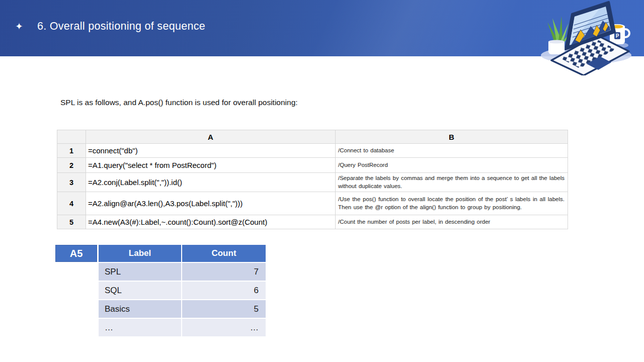 The width and height of the screenshot is (644, 362). Describe the element at coordinates (211, 165) in the screenshot. I see `code-cell: =A1.query("select * from PostRecord")` at that location.